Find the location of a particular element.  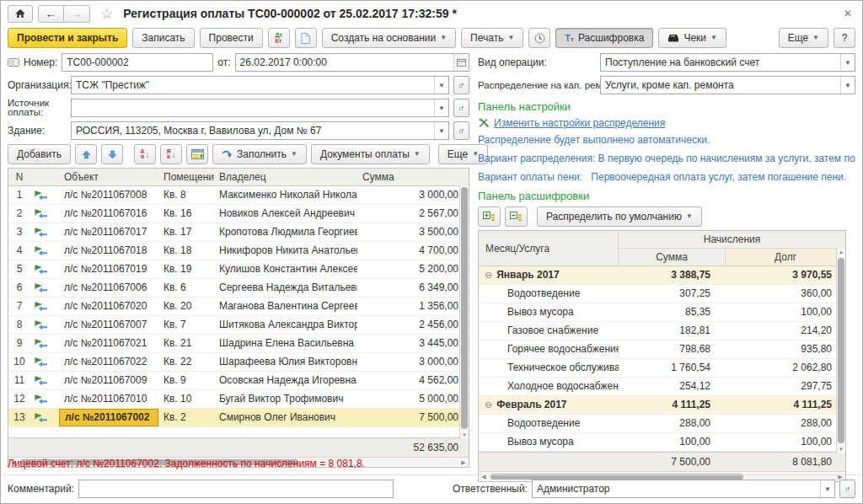

cell-owner: Новиков Алексей Андреевич is located at coordinates (286, 214).